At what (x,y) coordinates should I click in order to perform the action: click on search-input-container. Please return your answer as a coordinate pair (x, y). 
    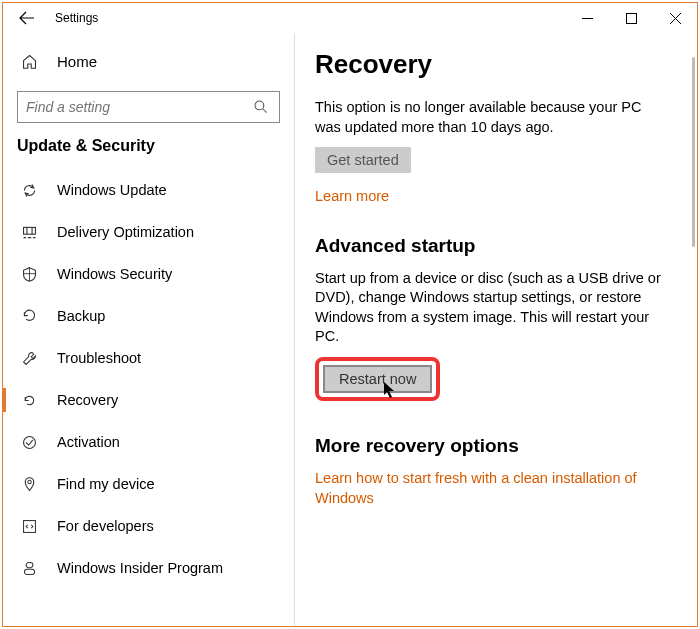
    Looking at the image, I should click on (148, 107).